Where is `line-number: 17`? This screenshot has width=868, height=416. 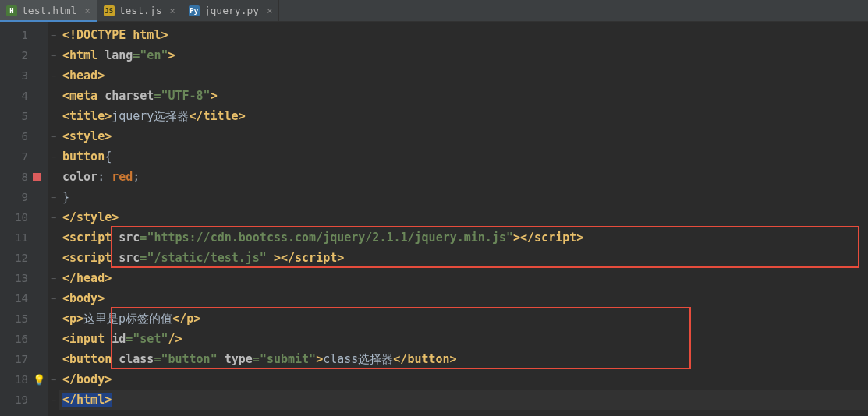
line-number: 17 is located at coordinates (14, 359).